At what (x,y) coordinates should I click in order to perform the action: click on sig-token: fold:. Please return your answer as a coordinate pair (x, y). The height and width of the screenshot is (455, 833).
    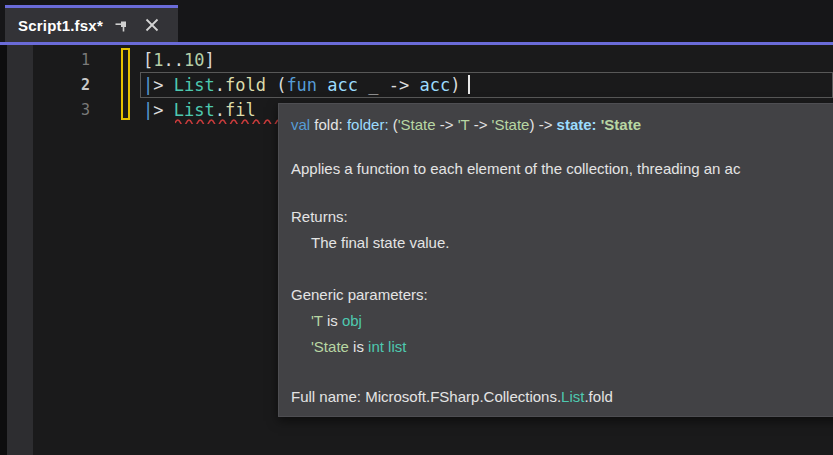
    Looking at the image, I should click on (328, 124).